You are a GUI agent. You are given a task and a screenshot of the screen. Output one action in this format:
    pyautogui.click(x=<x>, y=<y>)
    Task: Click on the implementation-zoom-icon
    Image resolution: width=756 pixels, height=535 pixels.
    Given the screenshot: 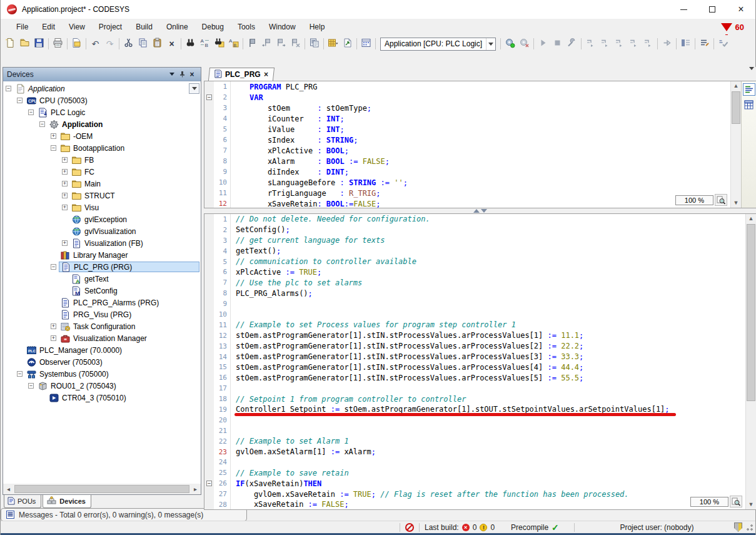 What is the action you would take?
    pyautogui.click(x=736, y=502)
    